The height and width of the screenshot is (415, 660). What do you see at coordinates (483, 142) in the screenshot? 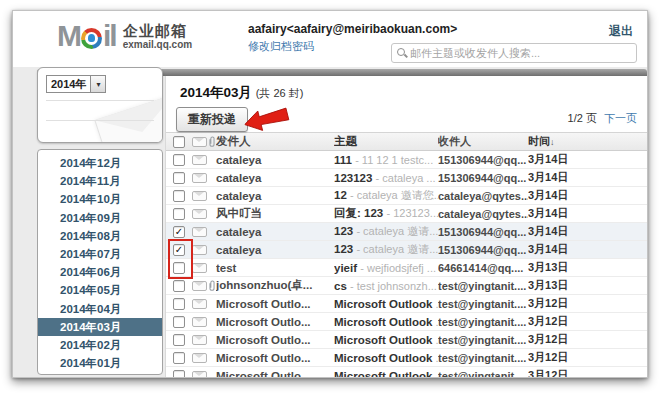
I see `column-header-recipient: 收件人` at bounding box center [483, 142].